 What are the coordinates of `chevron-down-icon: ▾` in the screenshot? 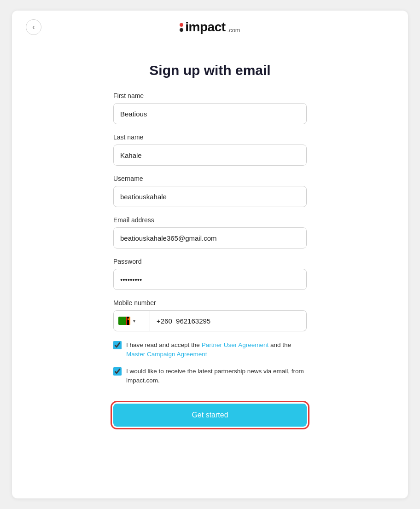 It's located at (134, 321).